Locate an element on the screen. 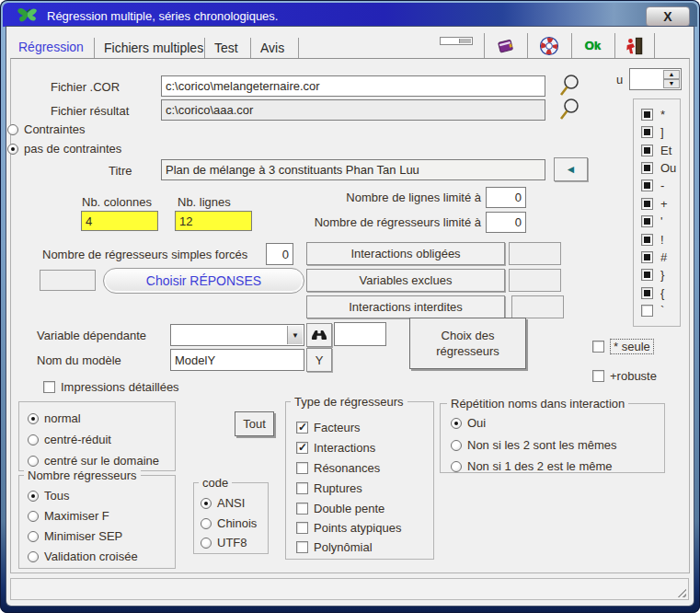 Image resolution: width=700 pixels, height=613 pixels. tab-regression: Régression is located at coordinates (52, 47).